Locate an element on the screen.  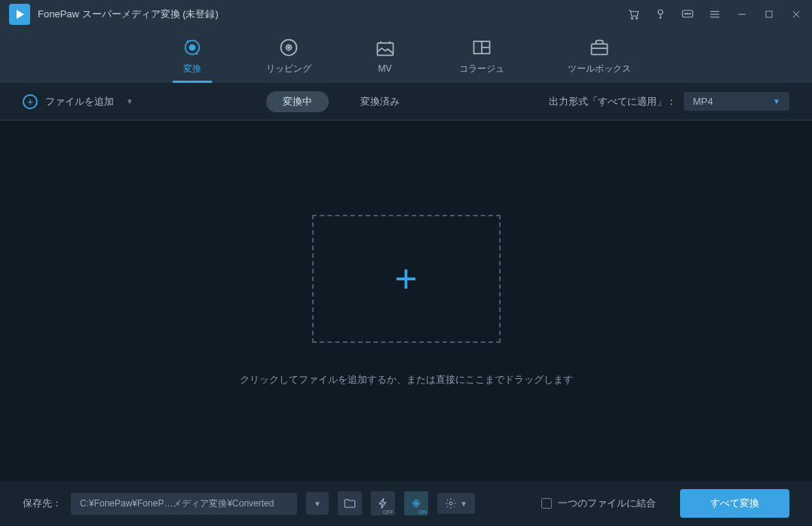
output-format-value: MP4 is located at coordinates (703, 101).